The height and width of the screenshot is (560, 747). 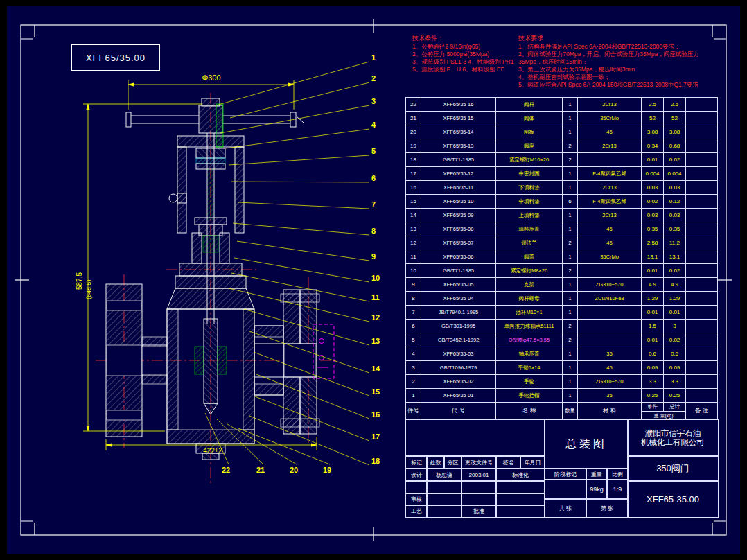 I want to click on col-header-note: 备 注, so click(x=702, y=412).